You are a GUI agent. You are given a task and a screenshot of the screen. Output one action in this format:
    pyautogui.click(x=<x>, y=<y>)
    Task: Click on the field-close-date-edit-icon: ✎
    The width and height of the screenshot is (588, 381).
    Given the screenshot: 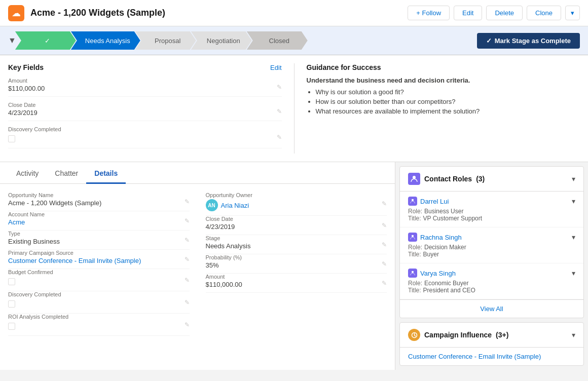 What is the action you would take?
    pyautogui.click(x=279, y=111)
    